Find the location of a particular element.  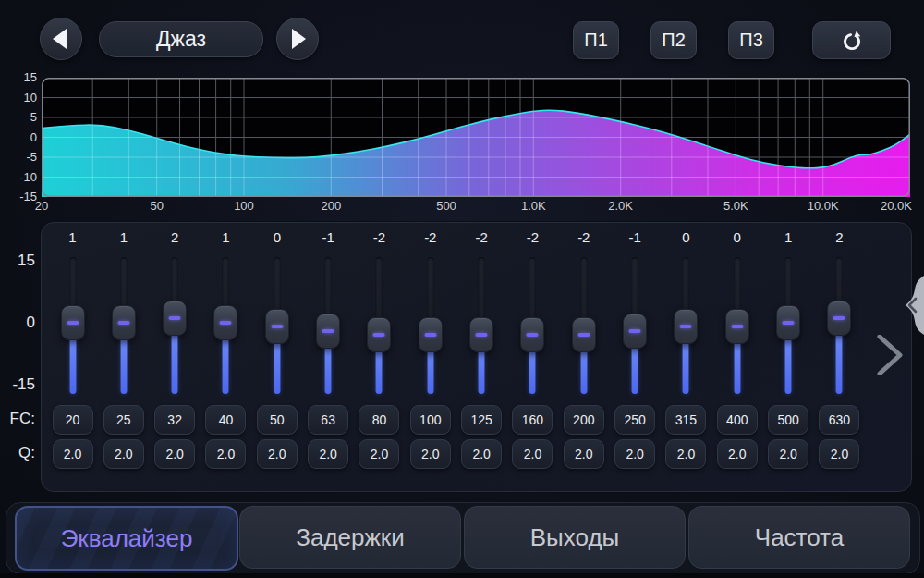

band-fc-button: 40 is located at coordinates (225, 420).